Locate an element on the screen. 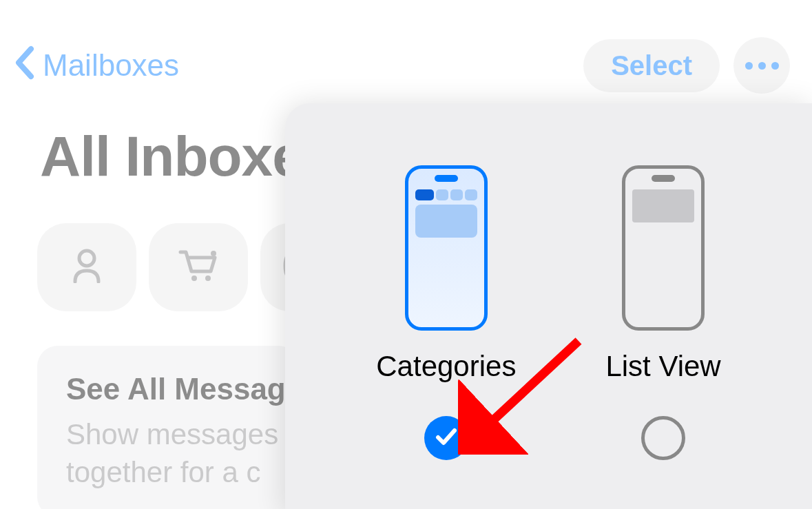 The height and width of the screenshot is (509, 812). back-button: Mailboxes is located at coordinates (96, 66).